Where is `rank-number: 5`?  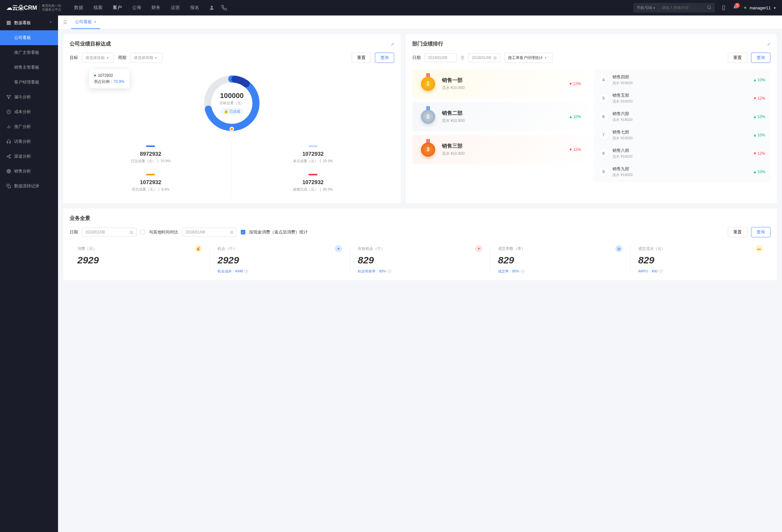
rank-number: 5 is located at coordinates (604, 98).